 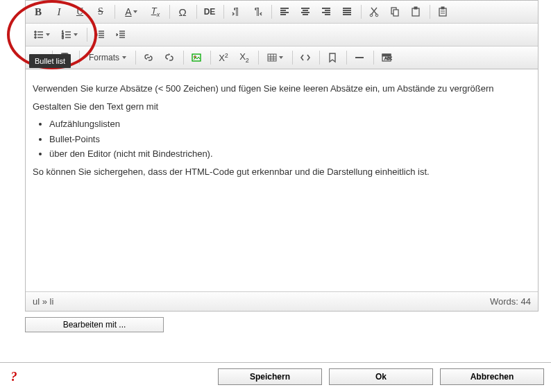 I want to click on numbered-list-button: 123, so click(x=69, y=35).